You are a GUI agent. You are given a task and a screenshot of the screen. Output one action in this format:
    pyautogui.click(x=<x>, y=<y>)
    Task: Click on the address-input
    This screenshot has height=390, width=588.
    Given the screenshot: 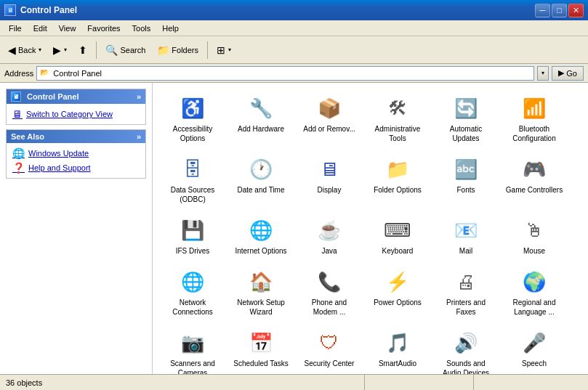 What is the action you would take?
    pyautogui.click(x=292, y=73)
    